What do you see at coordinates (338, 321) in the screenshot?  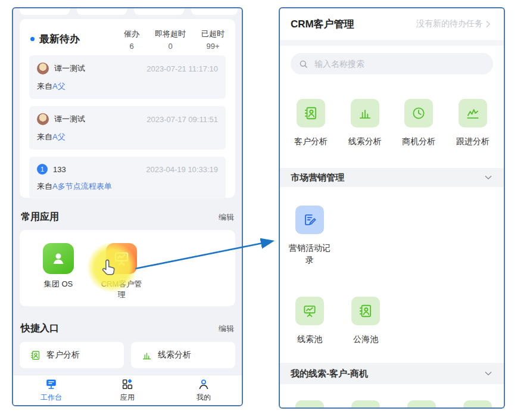 I see `pools-row: 线索池 公海池` at bounding box center [338, 321].